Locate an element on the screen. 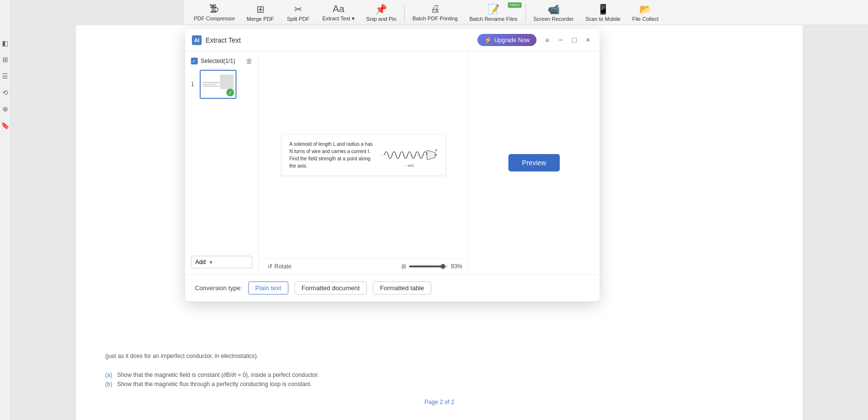 This screenshot has height=420, width=868. add-dropdown: Add ▼ is located at coordinates (222, 262).